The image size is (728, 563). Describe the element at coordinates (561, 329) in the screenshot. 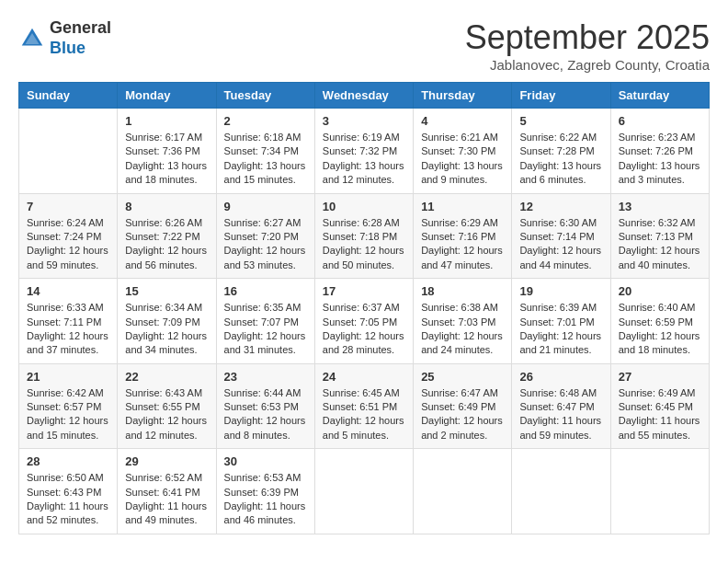

I see `day-info: Sunrise: 6:39 AMSunset: 7:01 PMDaylight:…` at that location.